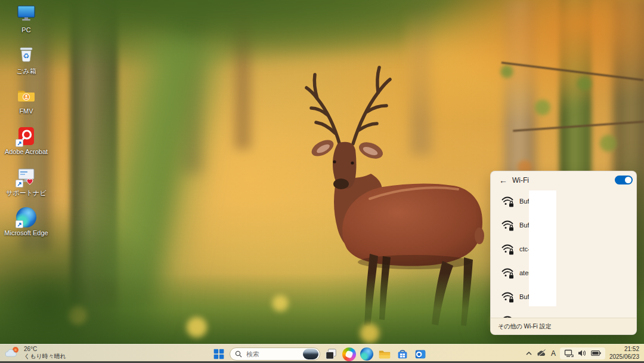 This screenshot has height=363, width=644. What do you see at coordinates (402, 354) in the screenshot?
I see `microsoft-store-icon` at bounding box center [402, 354].